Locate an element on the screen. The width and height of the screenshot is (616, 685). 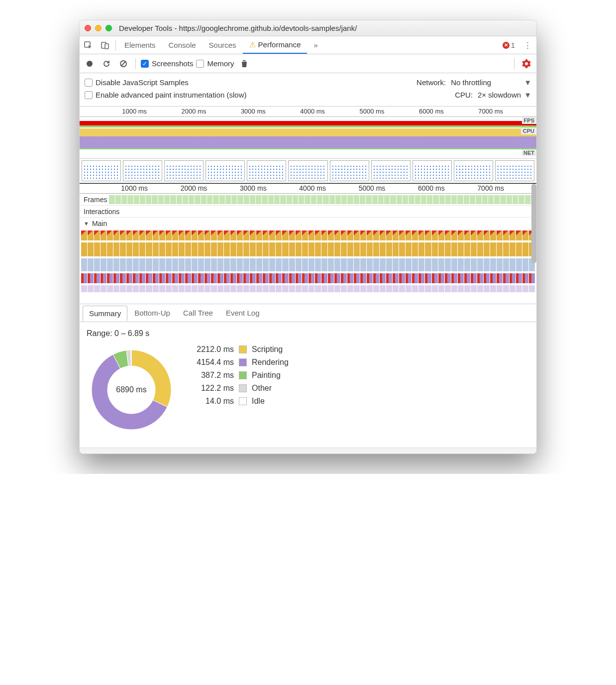
capture-settings: Disable JavaScript Samples Network: No t… is located at coordinates (308, 90).